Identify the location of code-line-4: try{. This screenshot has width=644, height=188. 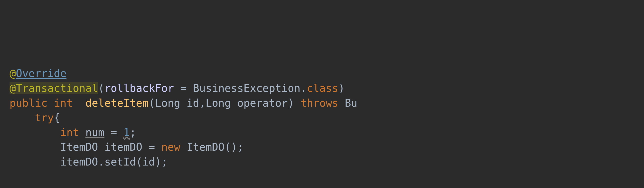
(322, 118).